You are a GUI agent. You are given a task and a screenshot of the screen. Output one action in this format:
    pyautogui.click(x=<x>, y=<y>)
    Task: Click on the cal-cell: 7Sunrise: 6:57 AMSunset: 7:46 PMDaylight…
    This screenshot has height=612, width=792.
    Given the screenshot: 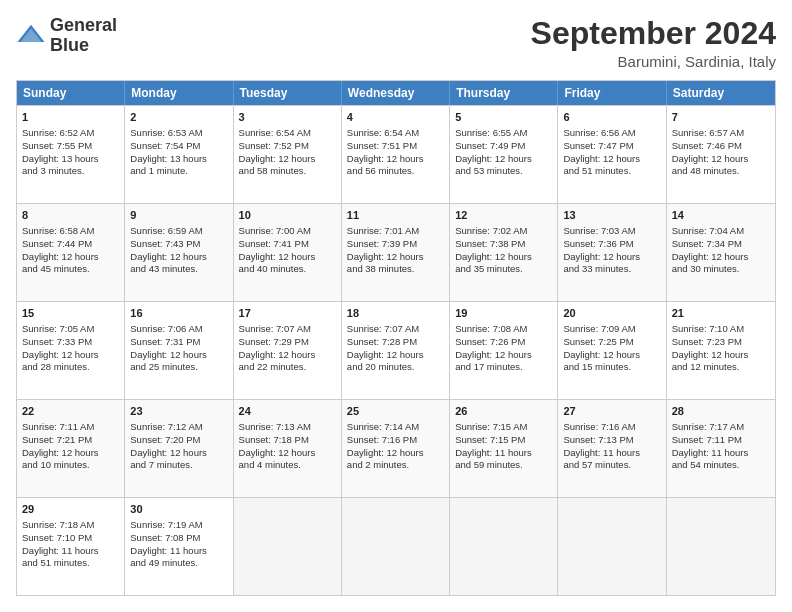 What is the action you would take?
    pyautogui.click(x=721, y=154)
    